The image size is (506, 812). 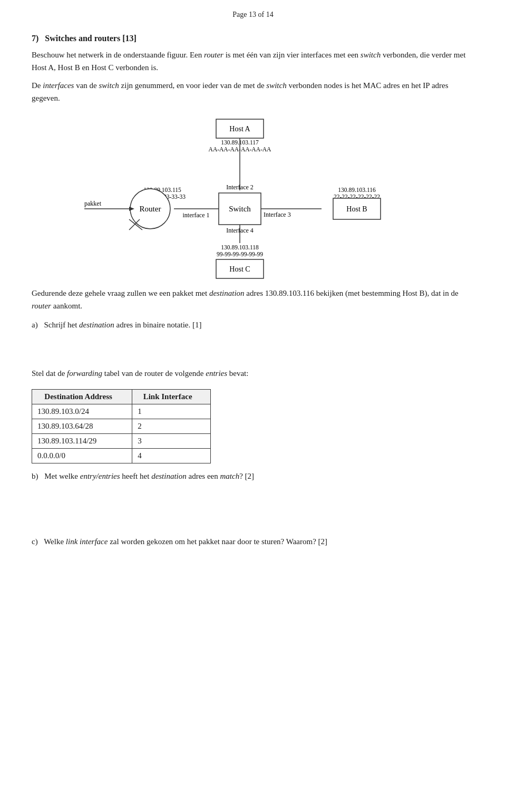 I want to click on table-cell-iface-1: 1, so click(x=172, y=412).